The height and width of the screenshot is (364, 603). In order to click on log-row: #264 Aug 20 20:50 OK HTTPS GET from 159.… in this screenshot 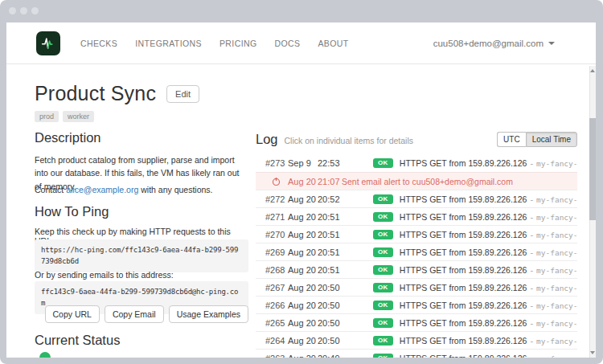, I will do `click(416, 340)`.